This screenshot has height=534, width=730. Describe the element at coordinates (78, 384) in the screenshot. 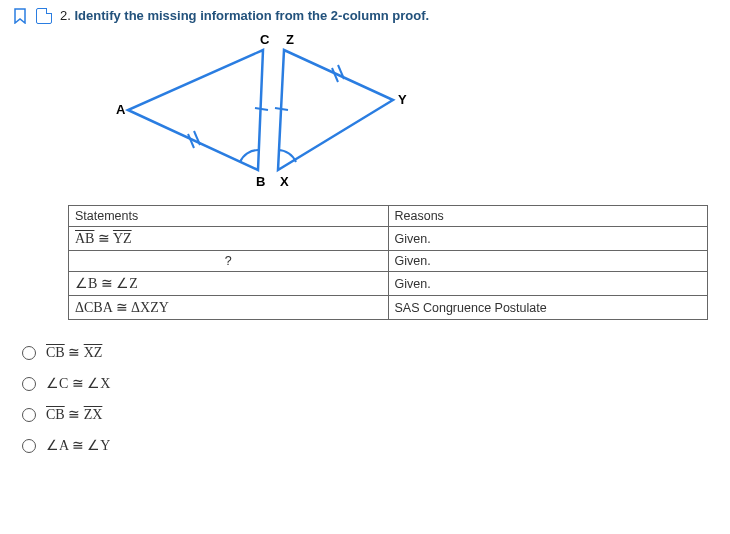

I see `choice-label: ∠C ≅ ∠X` at that location.